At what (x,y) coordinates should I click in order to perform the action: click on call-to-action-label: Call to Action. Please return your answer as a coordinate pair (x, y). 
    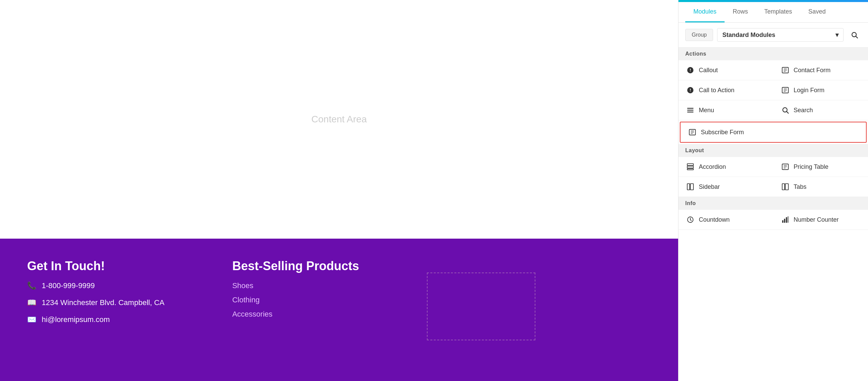
    Looking at the image, I should click on (717, 90).